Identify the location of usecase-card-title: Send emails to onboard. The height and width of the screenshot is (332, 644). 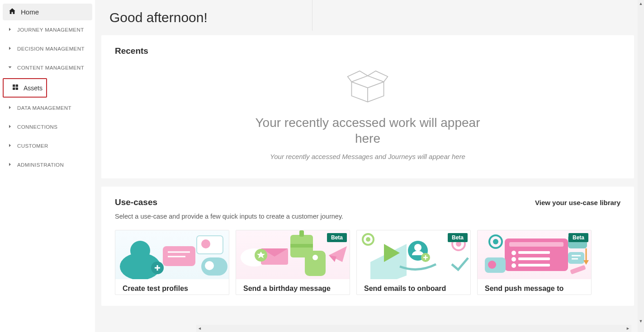
(413, 287).